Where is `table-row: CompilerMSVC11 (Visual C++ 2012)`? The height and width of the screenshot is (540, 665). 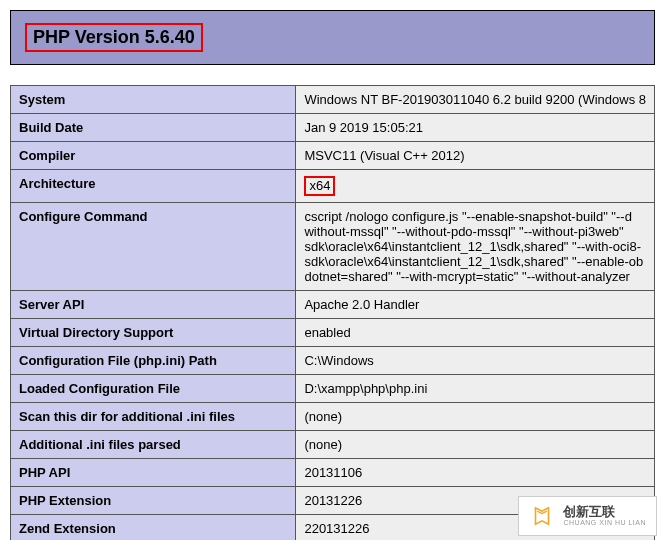 table-row: CompilerMSVC11 (Visual C++ 2012) is located at coordinates (333, 156).